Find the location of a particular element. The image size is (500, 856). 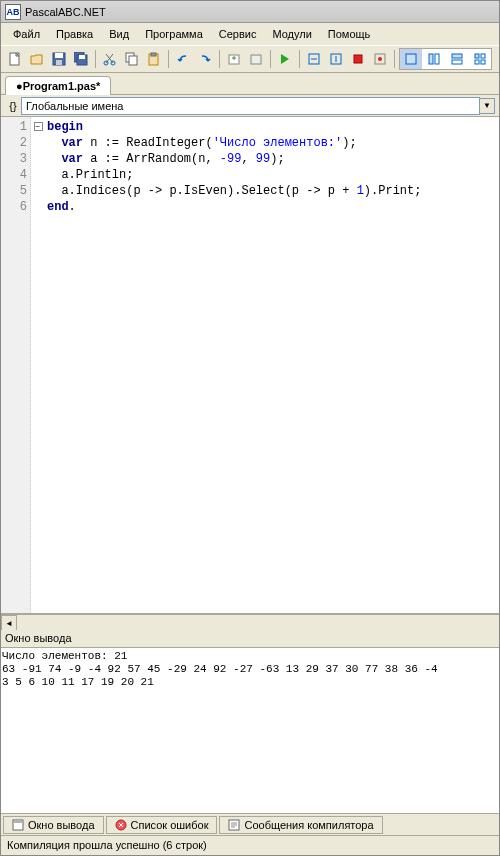

tab-compiler: Сообщения компилятора is located at coordinates (300, 825).